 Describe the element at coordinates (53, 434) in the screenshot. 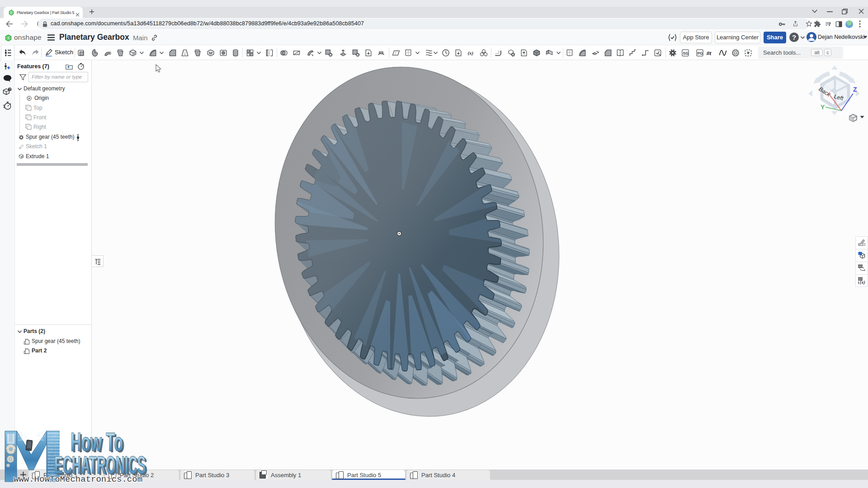

I see `svg-text: 10100101` at that location.